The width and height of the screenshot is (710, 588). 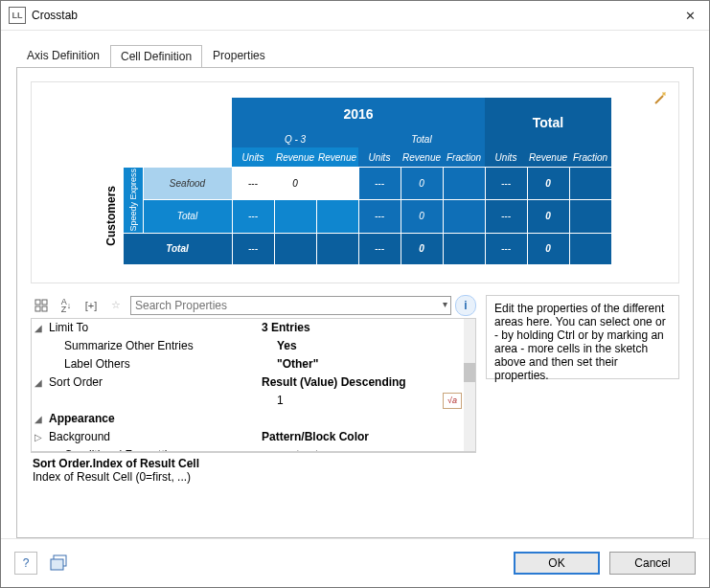 What do you see at coordinates (26, 563) in the screenshot?
I see `help-button: ?` at bounding box center [26, 563].